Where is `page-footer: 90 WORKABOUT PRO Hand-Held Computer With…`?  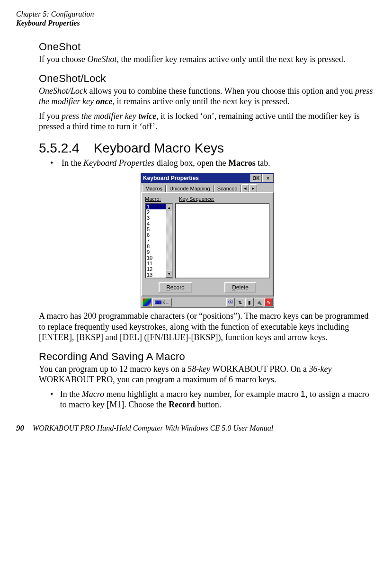
page-footer: 90 WORKABOUT PRO Hand-Held Computer With… is located at coordinates (196, 428).